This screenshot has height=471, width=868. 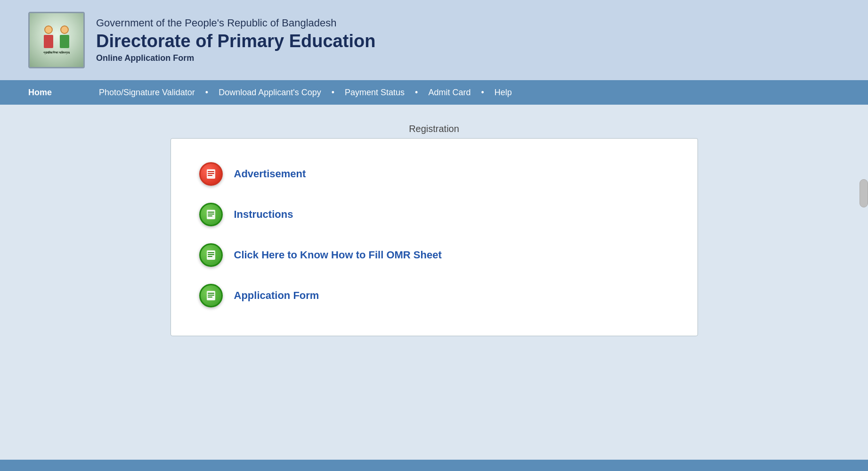 What do you see at coordinates (482, 92) in the screenshot?
I see `nav-sep-4: •` at bounding box center [482, 92].